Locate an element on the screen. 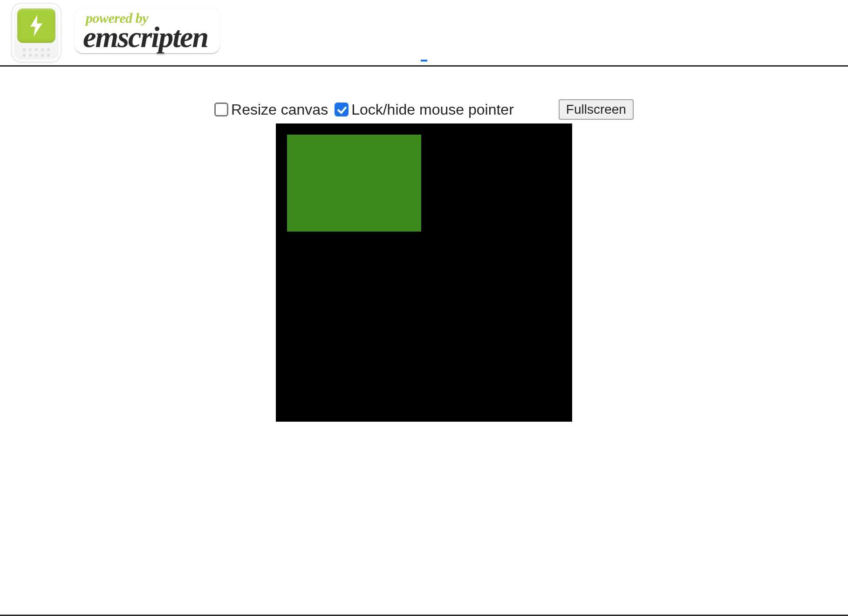  divider-top is located at coordinates (424, 66).